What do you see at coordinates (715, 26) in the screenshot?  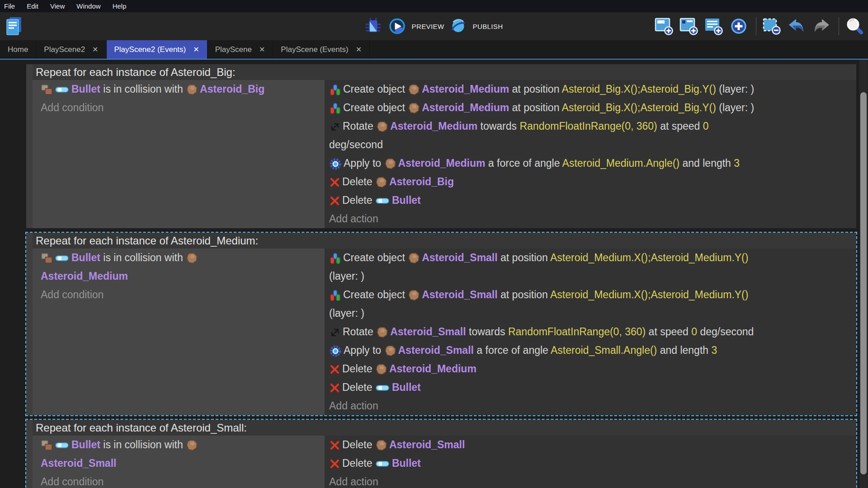 I see `add-comment-button` at bounding box center [715, 26].